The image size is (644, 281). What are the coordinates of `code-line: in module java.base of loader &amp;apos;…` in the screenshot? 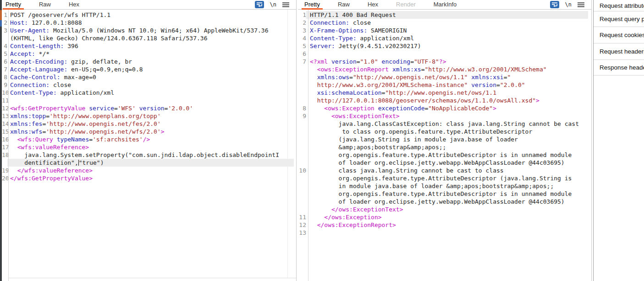 It's located at (445, 186).